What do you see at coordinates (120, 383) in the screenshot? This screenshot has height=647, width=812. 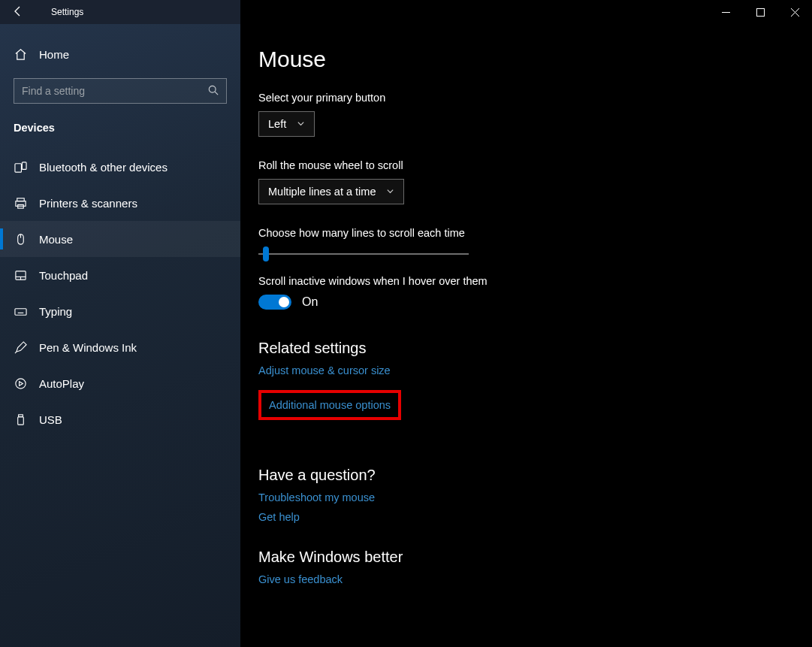 I see `sidebar-item-autoplay: AutoPlay` at bounding box center [120, 383].